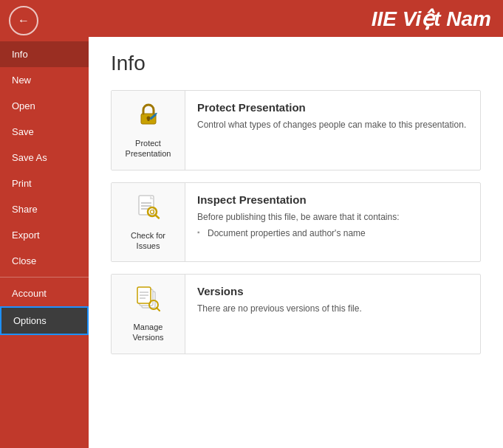  Describe the element at coordinates (26, 235) in the screenshot. I see `sidebar-item-label: Export` at that location.